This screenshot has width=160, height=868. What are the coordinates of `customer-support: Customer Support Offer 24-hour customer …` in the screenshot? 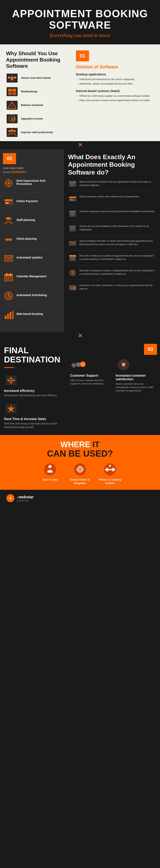 It's located at (91, 375).